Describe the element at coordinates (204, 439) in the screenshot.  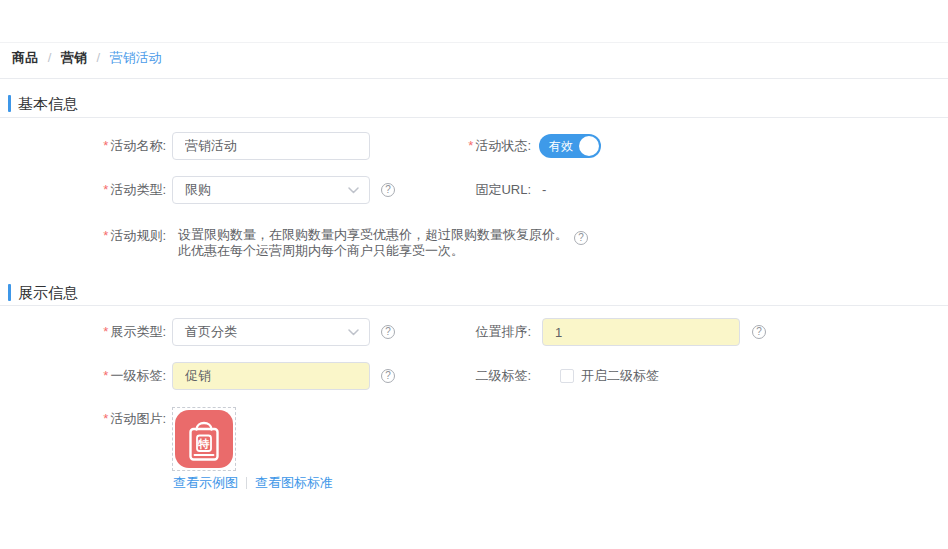
I see `activity-image-preview: 特` at that location.